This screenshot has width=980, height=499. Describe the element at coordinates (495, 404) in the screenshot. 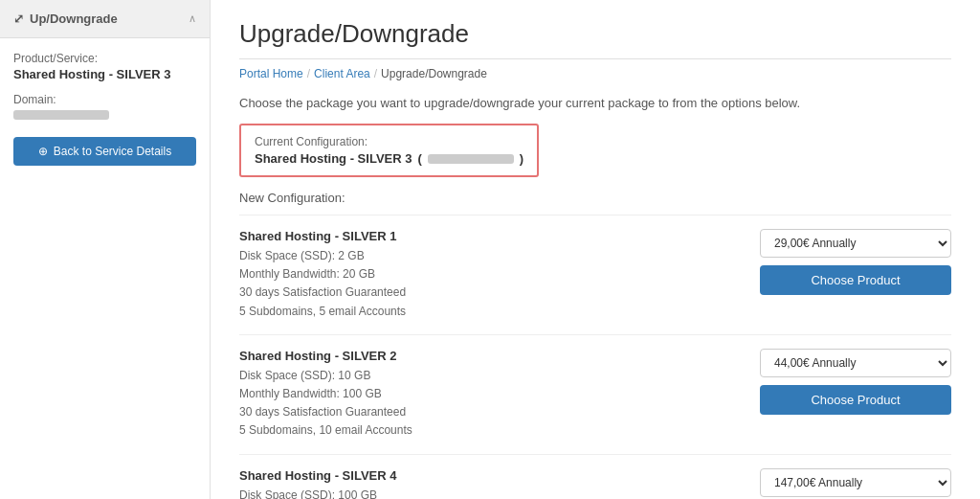

I see `product-details-1: Disk Space (SSD): 10 GBMonthly Bandwidth…` at that location.